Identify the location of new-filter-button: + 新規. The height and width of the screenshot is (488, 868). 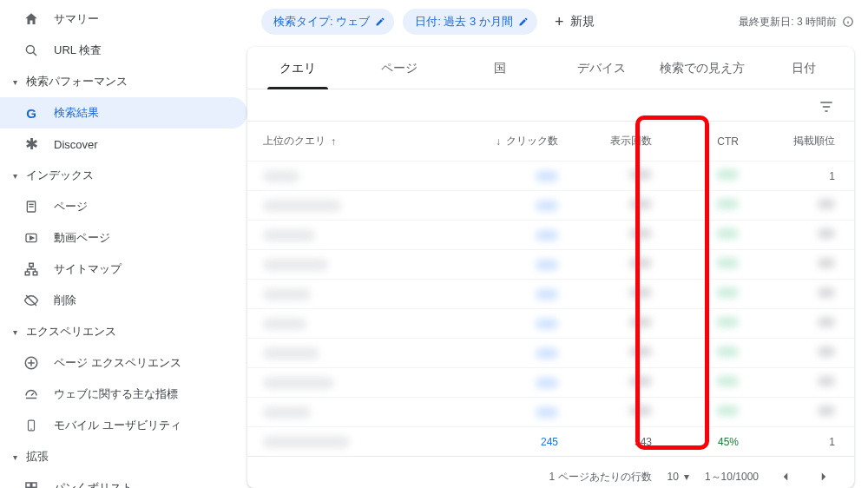
(575, 22).